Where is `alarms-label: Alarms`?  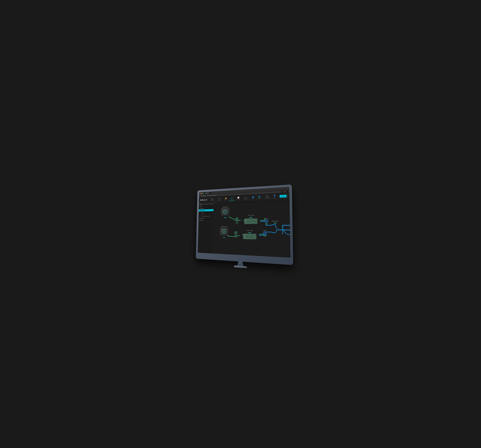 alarms-label: Alarms is located at coordinates (226, 200).